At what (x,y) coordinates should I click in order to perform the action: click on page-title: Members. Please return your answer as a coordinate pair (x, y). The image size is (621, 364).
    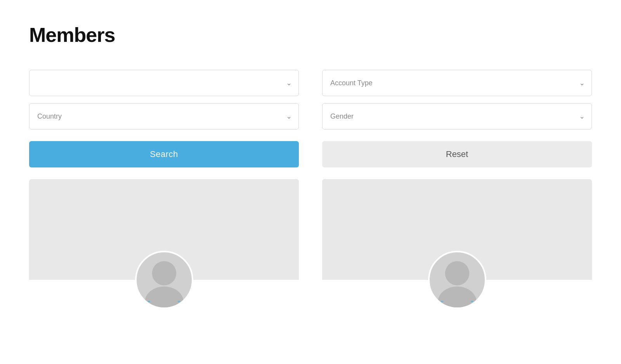
    Looking at the image, I should click on (310, 35).